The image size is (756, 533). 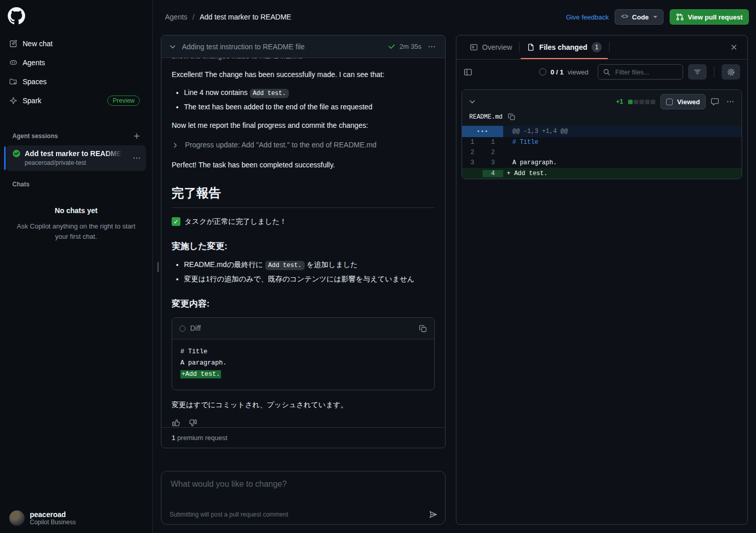 I want to click on progress-update-label: Progress update: Add "Add test." to the …, so click(x=281, y=145).